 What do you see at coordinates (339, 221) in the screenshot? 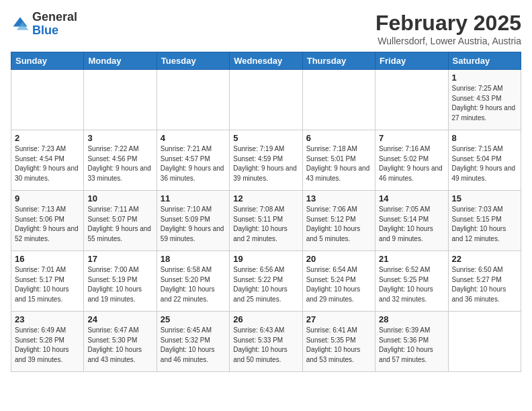
I see `calendar-cell: 13Sunrise: 7:06 AM Sunset: 5:12 PM Dayli…` at bounding box center [339, 221].